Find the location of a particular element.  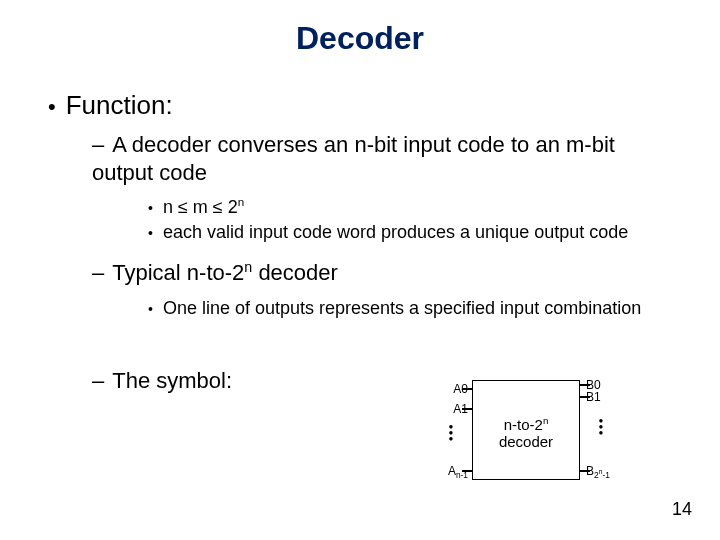

pin-label-an1: An-1 is located at coordinates (443, 471).